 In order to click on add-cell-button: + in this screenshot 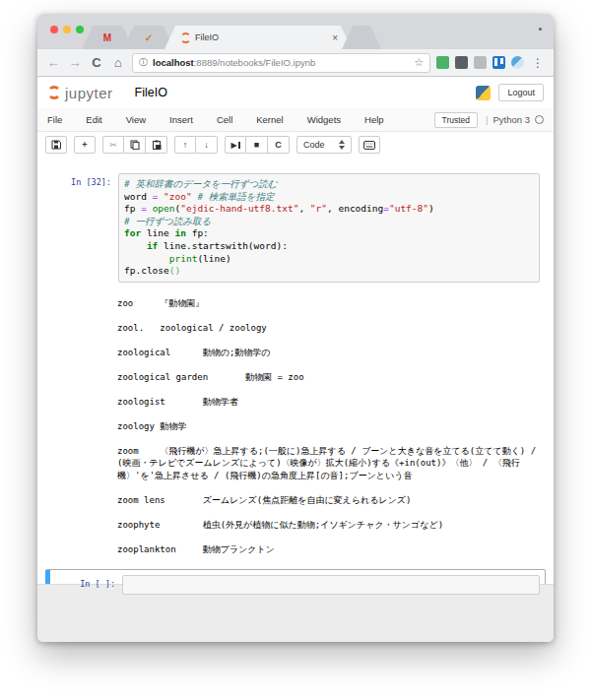, I will do `click(85, 145)`.